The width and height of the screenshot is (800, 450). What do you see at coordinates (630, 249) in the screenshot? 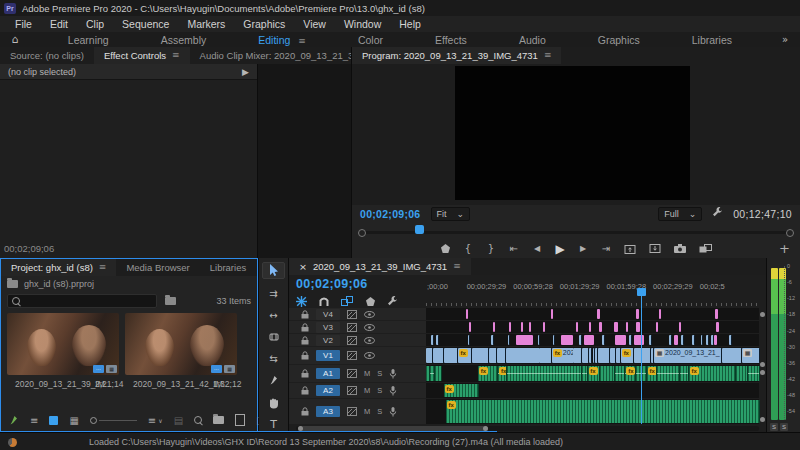
I see `lift-icon` at bounding box center [630, 249].